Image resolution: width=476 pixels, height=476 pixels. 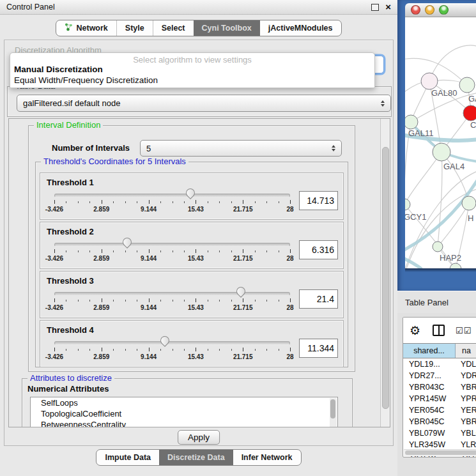 I want to click on network-nodes, so click(x=441, y=171).